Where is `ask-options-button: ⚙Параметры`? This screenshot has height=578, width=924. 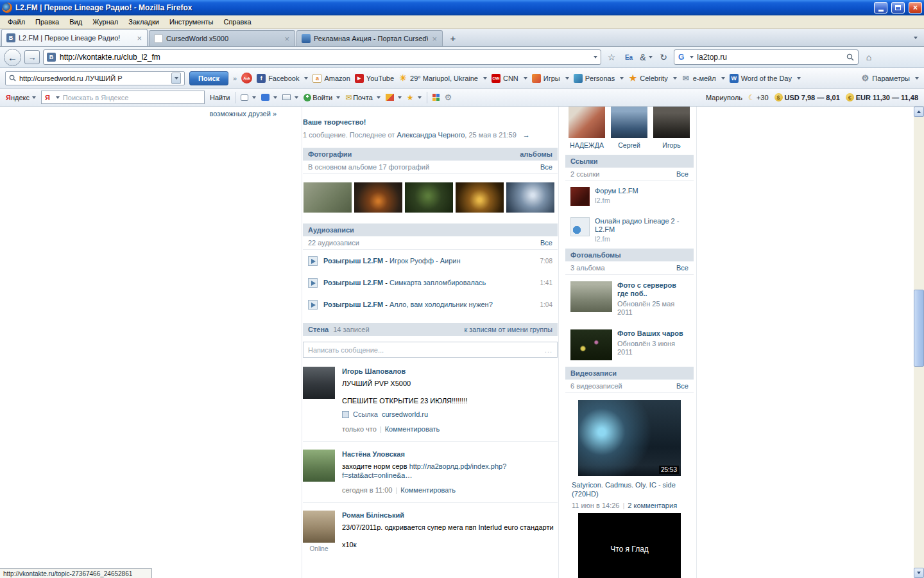
ask-options-button: ⚙Параметры is located at coordinates (889, 78).